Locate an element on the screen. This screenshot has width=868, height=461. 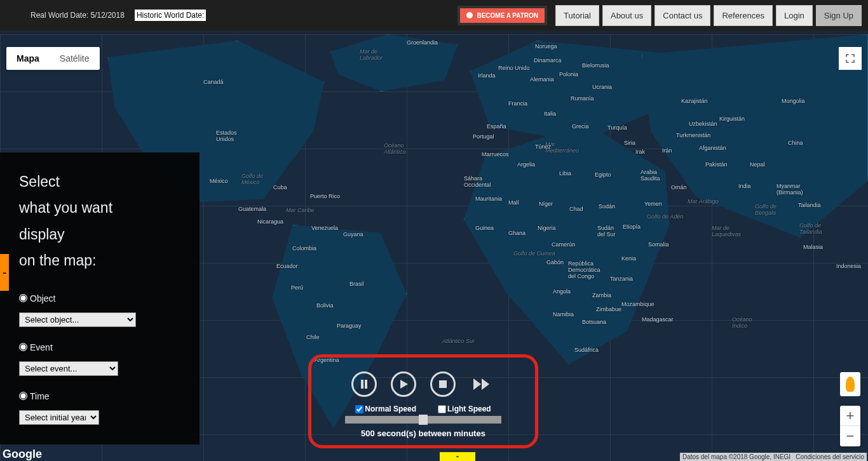
stop-button is located at coordinates (443, 384).